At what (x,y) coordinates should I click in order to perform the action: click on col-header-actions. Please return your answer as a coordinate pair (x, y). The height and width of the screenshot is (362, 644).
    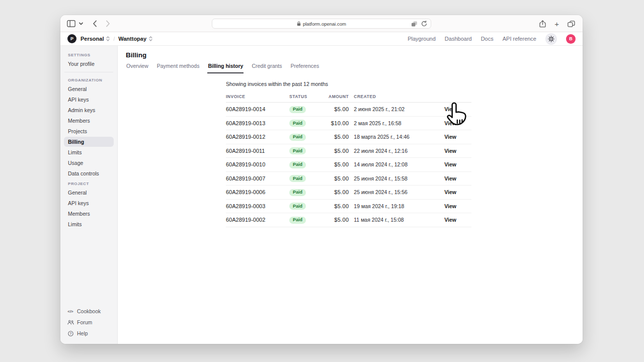
    Looking at the image, I should click on (454, 97).